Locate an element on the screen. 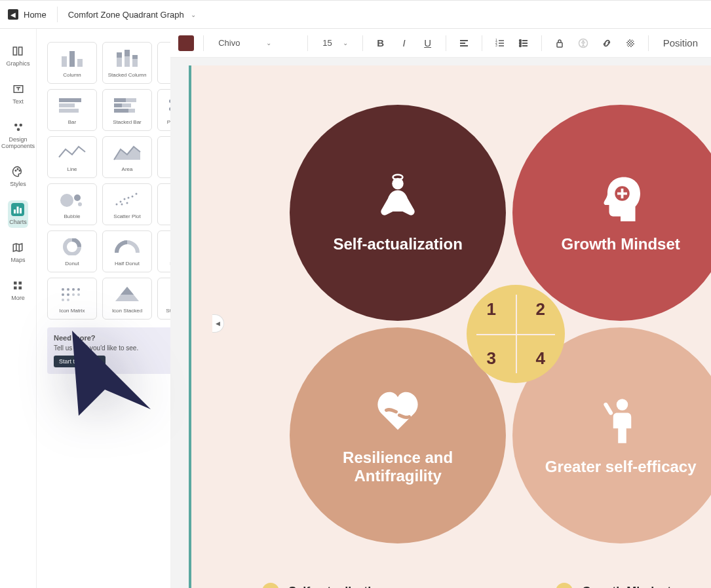 The image size is (711, 588). scatter-plot-icon is located at coordinates (127, 200).